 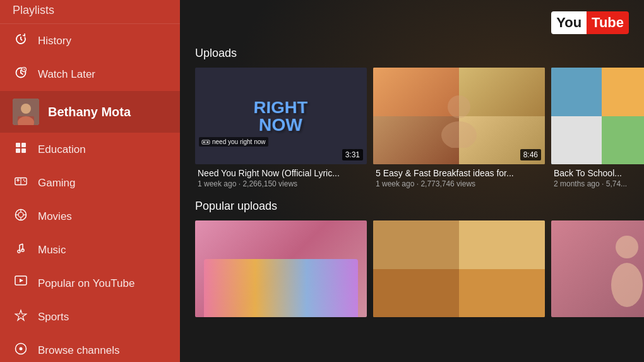 I want to click on sidebar-item-popular-label: Popular on YouTube, so click(x=86, y=284).